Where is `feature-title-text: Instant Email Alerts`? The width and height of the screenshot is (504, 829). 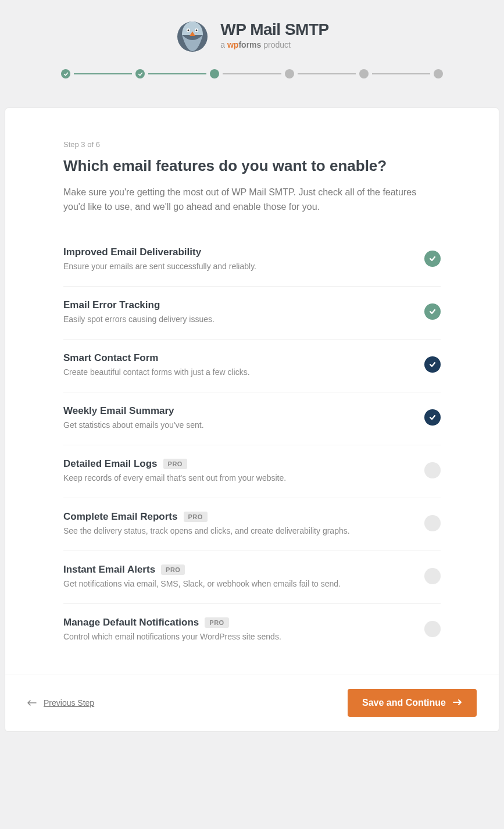
feature-title-text: Instant Email Alerts is located at coordinates (109, 570).